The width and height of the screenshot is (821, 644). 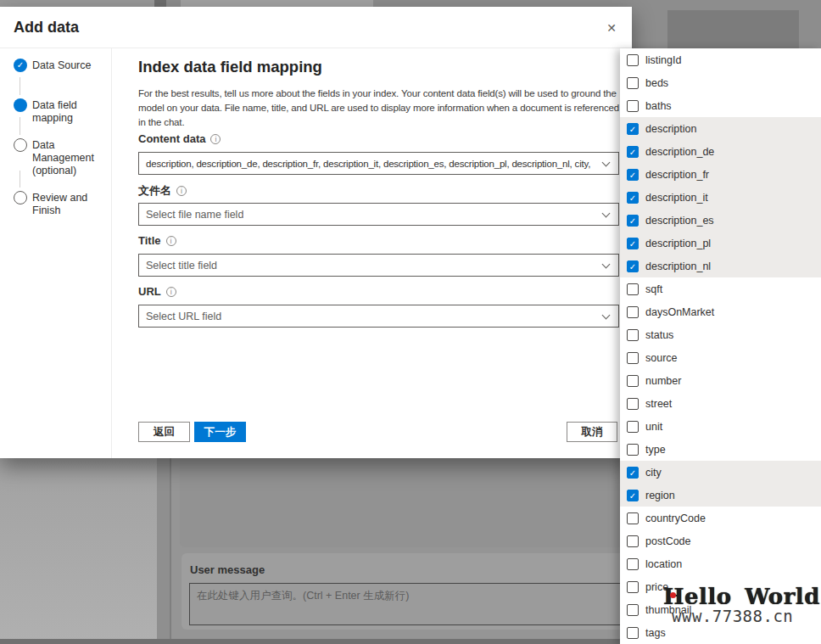 I want to click on field-option-row: ✓ baths, so click(x=721, y=105).